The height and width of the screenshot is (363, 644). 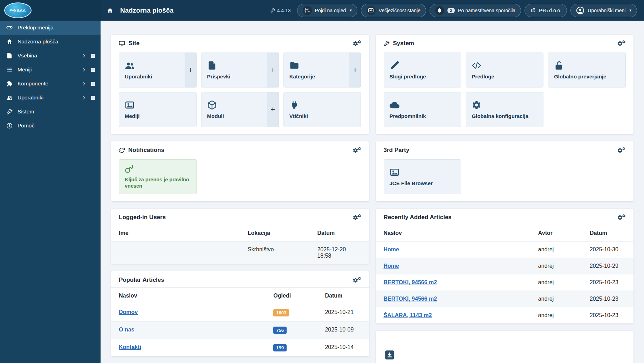 What do you see at coordinates (192, 296) in the screenshot?
I see `column-header: Naslov` at bounding box center [192, 296].